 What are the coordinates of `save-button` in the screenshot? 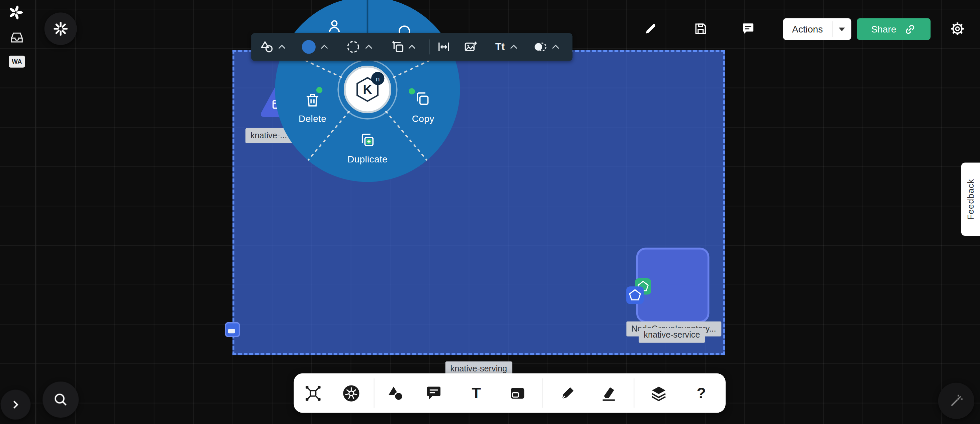 It's located at (701, 29).